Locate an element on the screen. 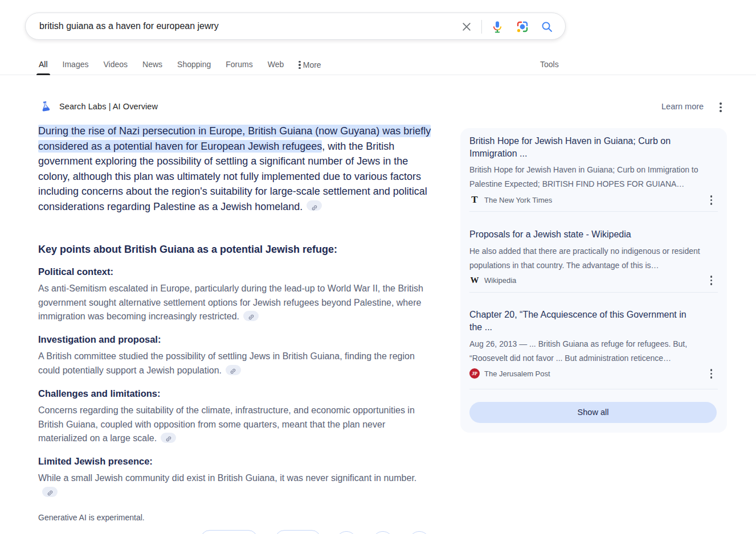 Image resolution: width=756 pixels, height=534 pixels. source-card-attribution: JP The Jerusalem Post is located at coordinates (510, 373).